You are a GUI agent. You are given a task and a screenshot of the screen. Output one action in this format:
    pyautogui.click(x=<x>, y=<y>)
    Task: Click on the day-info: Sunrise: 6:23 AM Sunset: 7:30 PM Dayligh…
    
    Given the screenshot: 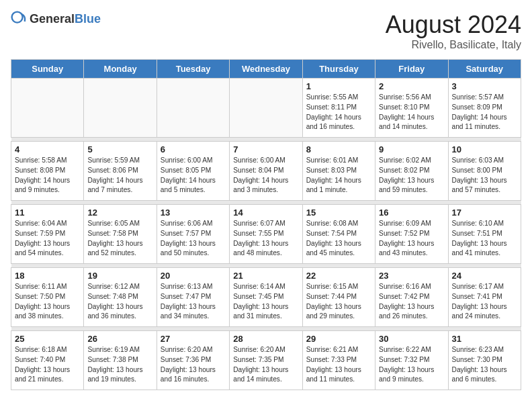 What is the action you would take?
    pyautogui.click(x=485, y=365)
    